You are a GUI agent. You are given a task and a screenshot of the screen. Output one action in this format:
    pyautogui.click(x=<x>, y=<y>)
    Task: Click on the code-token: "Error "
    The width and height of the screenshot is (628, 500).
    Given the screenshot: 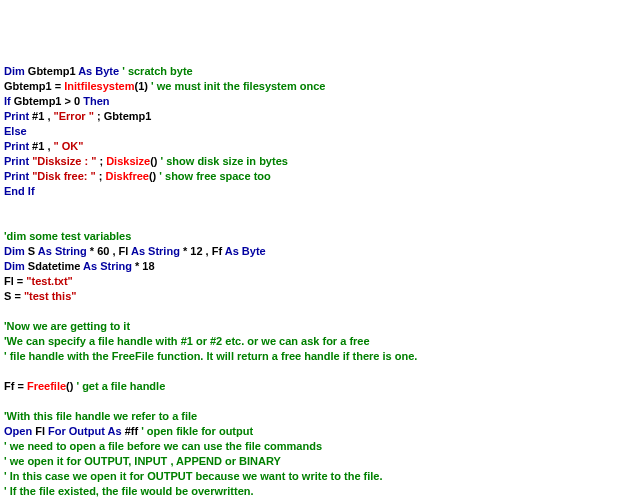 What is the action you would take?
    pyautogui.click(x=74, y=116)
    